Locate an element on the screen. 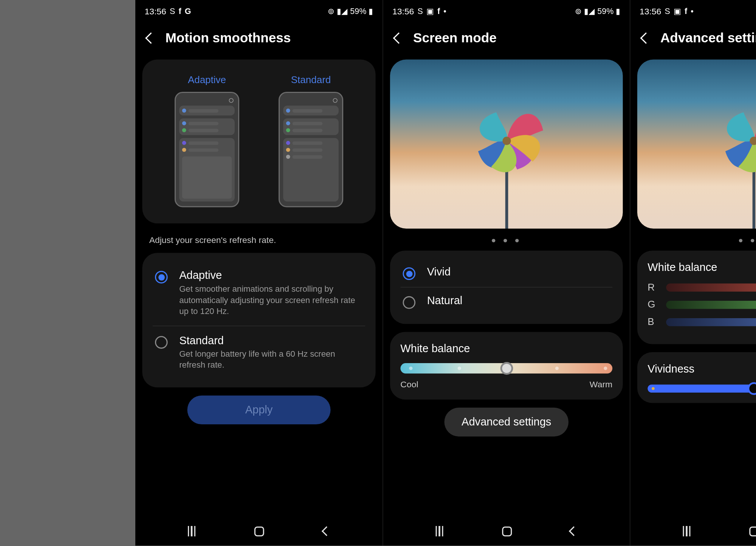 The image size is (756, 546). mock-phone-standard is located at coordinates (311, 150).